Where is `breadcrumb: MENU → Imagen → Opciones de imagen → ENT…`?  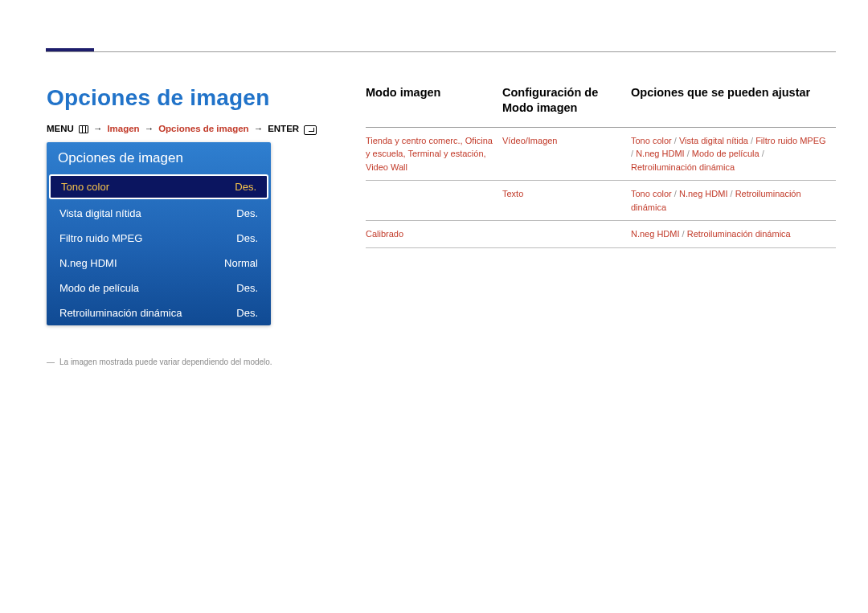
breadcrumb: MENU → Imagen → Opciones de imagen → ENT… is located at coordinates (182, 129).